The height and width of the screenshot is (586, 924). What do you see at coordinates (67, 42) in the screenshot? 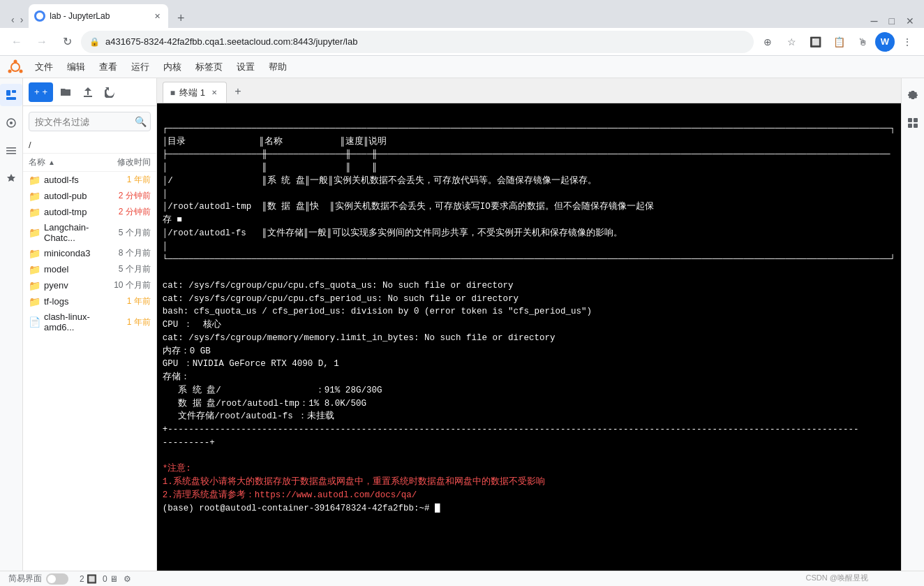
I see `reload-button: ↻` at bounding box center [67, 42].